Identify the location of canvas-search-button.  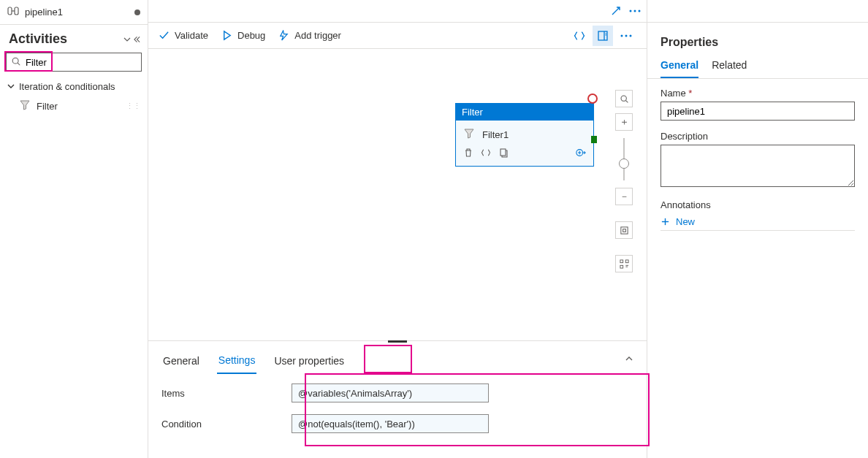
(624, 99).